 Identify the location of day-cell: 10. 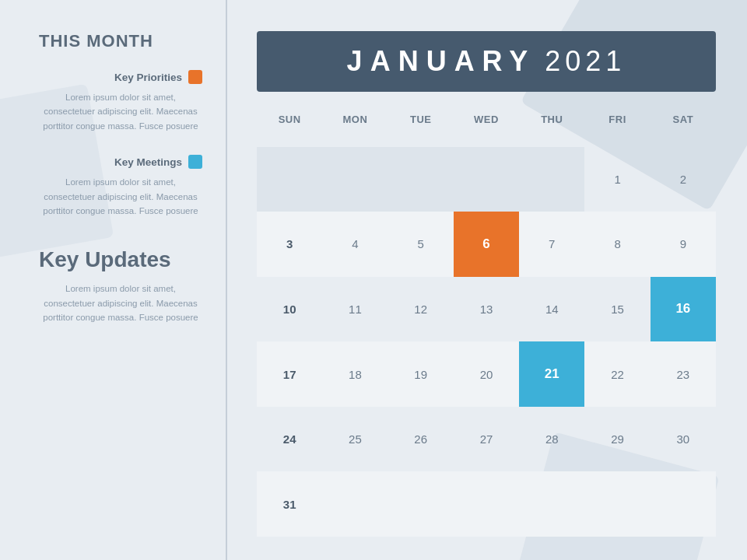
(289, 310).